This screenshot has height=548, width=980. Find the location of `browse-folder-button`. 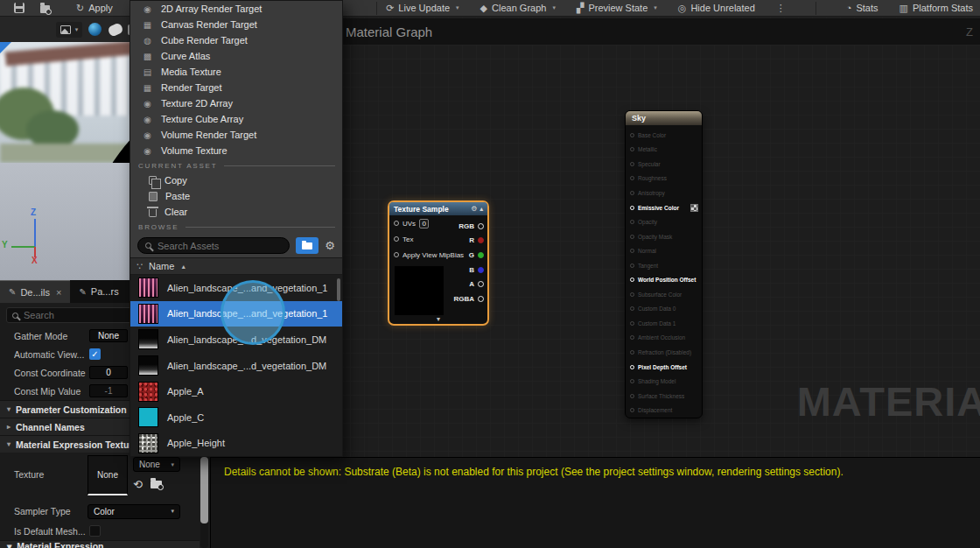

browse-folder-button is located at coordinates (307, 245).